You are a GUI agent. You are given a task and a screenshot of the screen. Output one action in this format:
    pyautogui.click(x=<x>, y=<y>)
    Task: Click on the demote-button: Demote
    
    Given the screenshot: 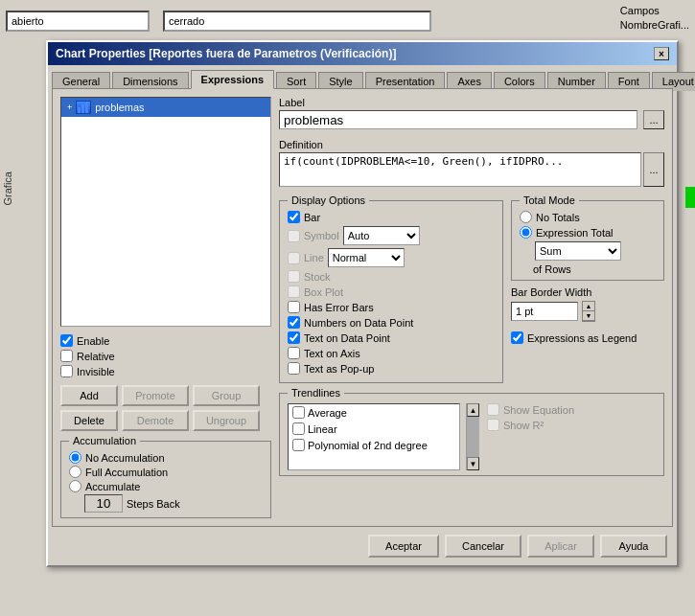 What is the action you would take?
    pyautogui.click(x=155, y=421)
    